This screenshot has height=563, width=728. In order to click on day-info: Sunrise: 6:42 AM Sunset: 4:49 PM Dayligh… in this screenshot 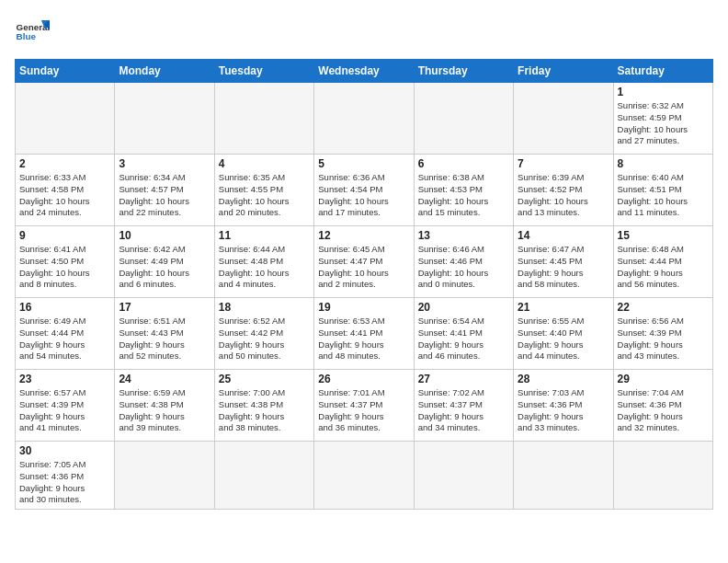, I will do `click(164, 267)`.